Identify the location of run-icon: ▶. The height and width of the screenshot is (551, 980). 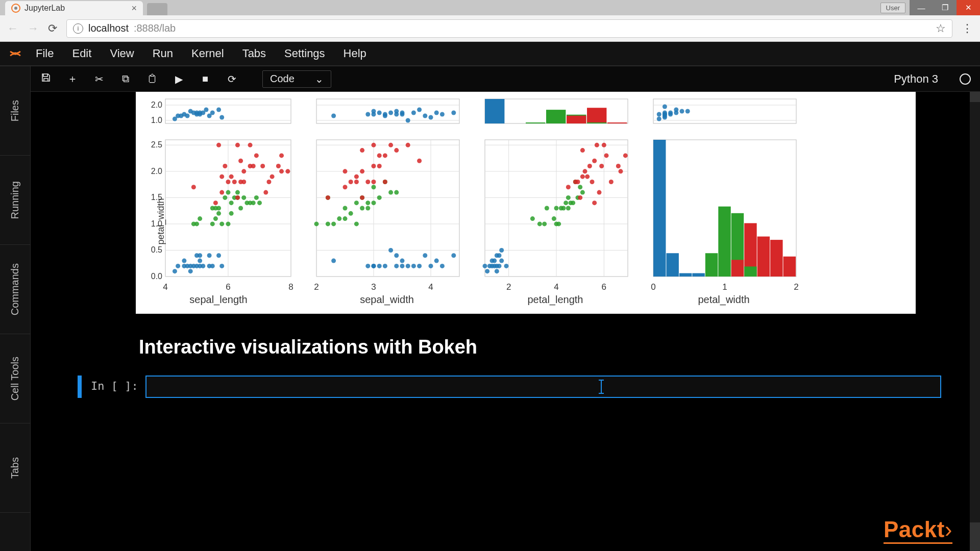
(179, 79).